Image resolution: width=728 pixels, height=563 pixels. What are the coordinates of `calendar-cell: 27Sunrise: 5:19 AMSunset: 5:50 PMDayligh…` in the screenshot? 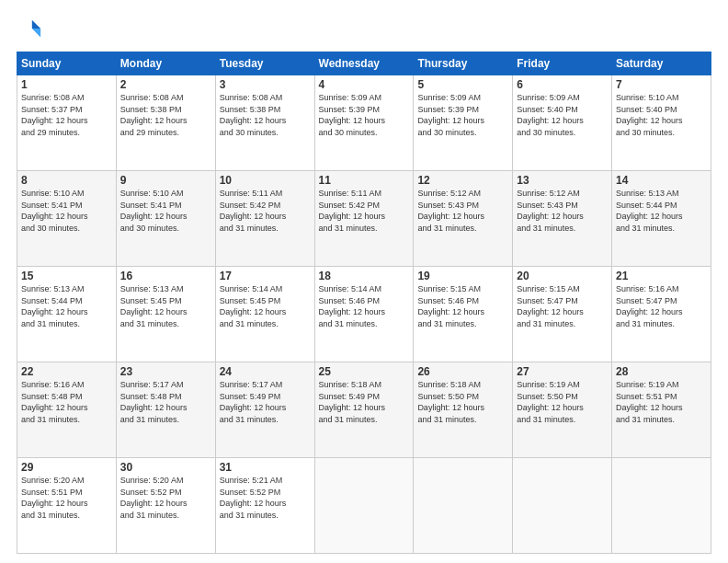 It's located at (563, 410).